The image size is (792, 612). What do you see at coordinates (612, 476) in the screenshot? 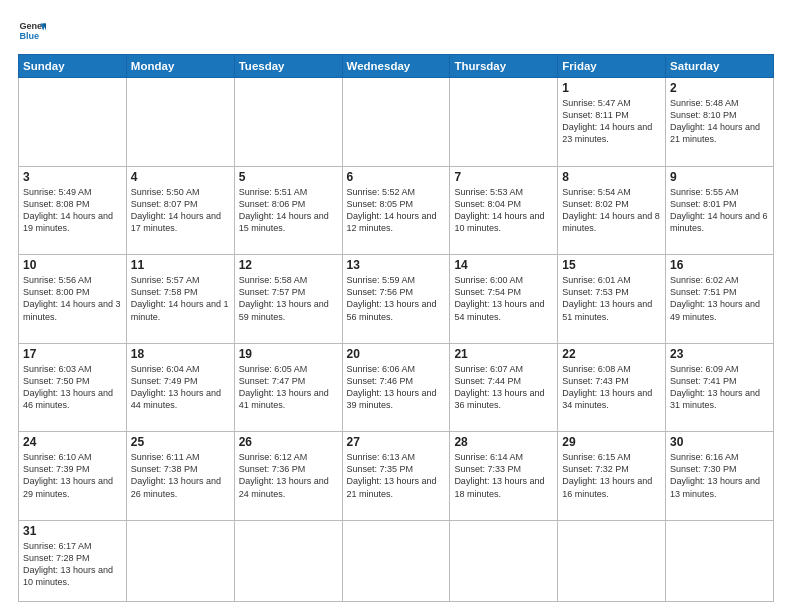
I see `day-info: Sunrise: 6:15 AM Sunset: 7:32 PM Dayligh…` at bounding box center [612, 476].